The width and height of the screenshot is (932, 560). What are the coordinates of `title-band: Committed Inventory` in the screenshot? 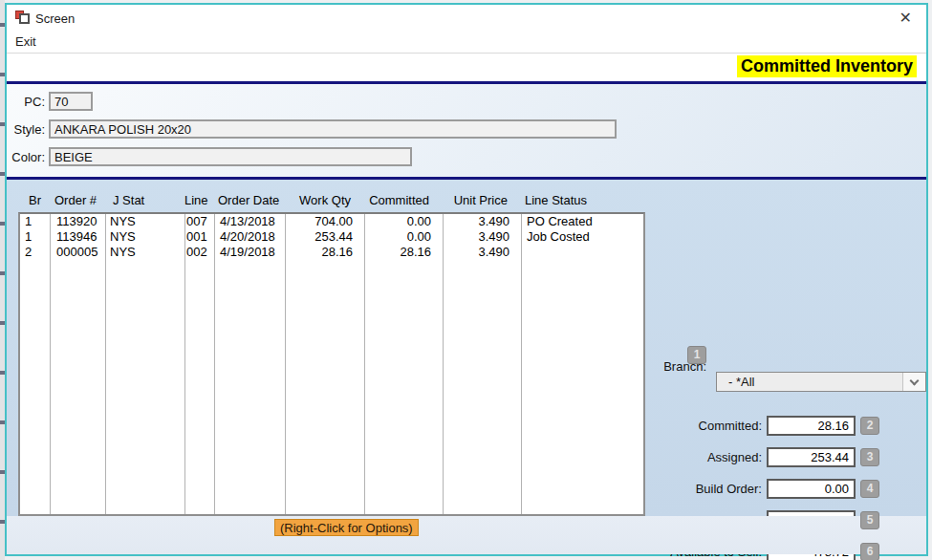 It's located at (466, 67).